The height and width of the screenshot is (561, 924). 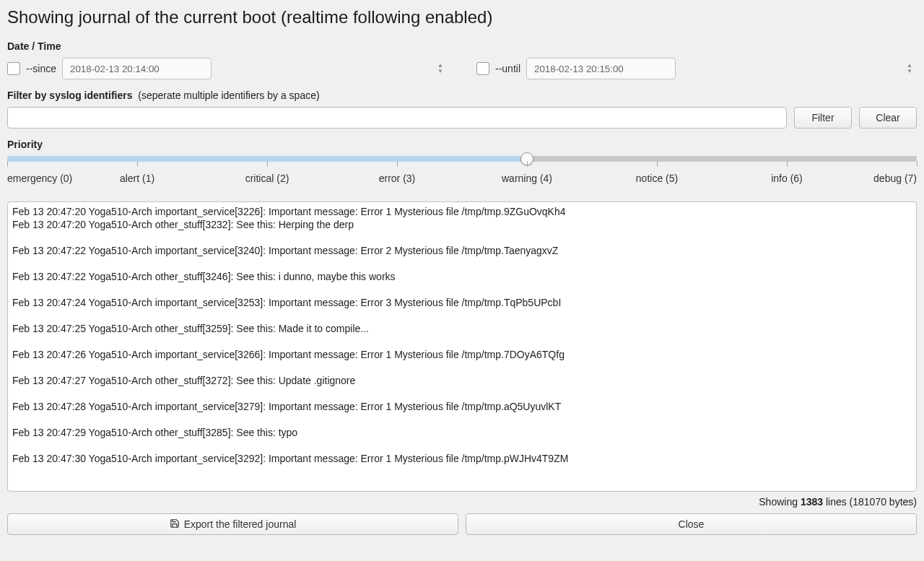 What do you see at coordinates (462, 502) in the screenshot?
I see `status-line: Showing 1383 lines (181070 bytes)` at bounding box center [462, 502].